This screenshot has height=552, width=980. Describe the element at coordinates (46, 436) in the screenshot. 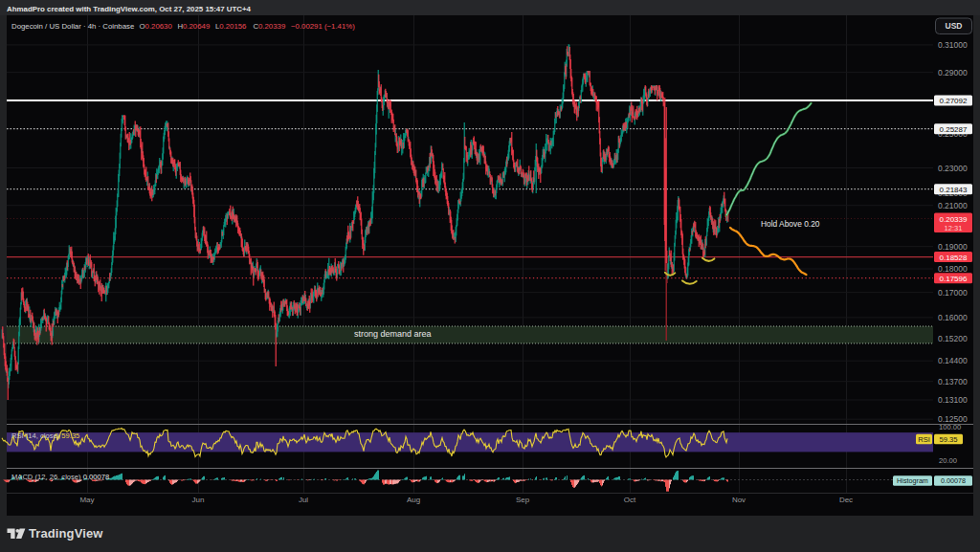

I see `svg-text: RSI (14, close) 59.35` at that location.